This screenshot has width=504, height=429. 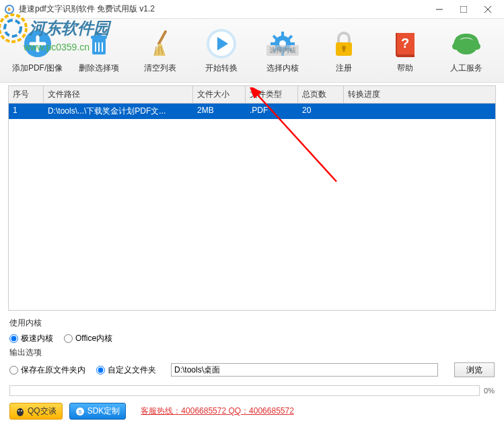 What do you see at coordinates (252, 352) in the screenshot?
I see `output-title: 输出选项` at bounding box center [252, 352].